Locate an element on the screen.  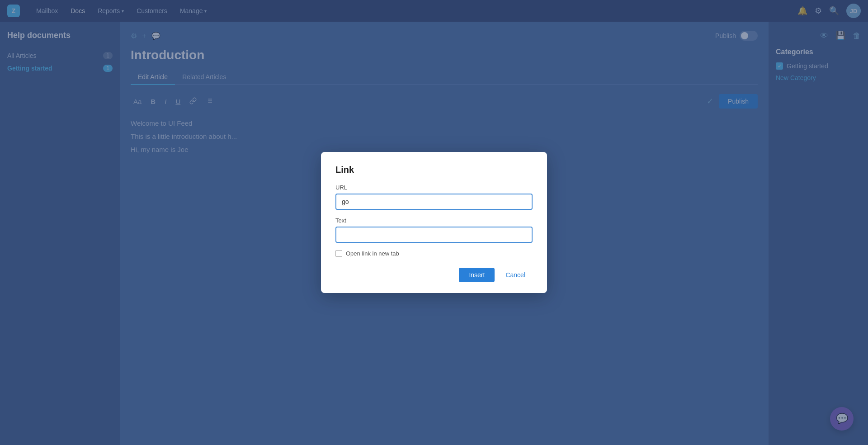
insert-button: Insert is located at coordinates (476, 275).